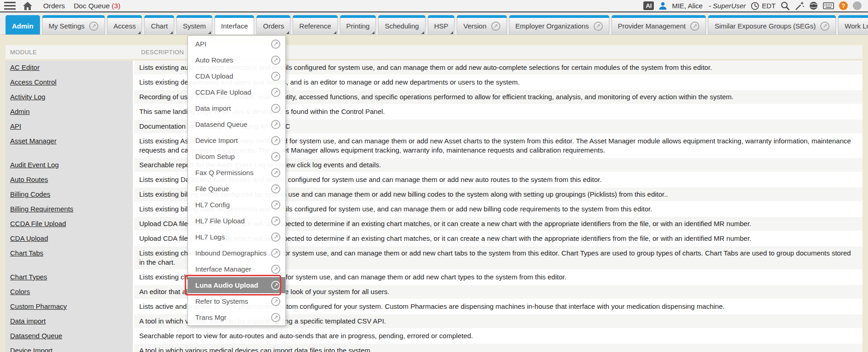 This screenshot has width=868, height=352. What do you see at coordinates (70, 210) in the screenshot?
I see `module-cell: Billing Requirements` at bounding box center [70, 210].